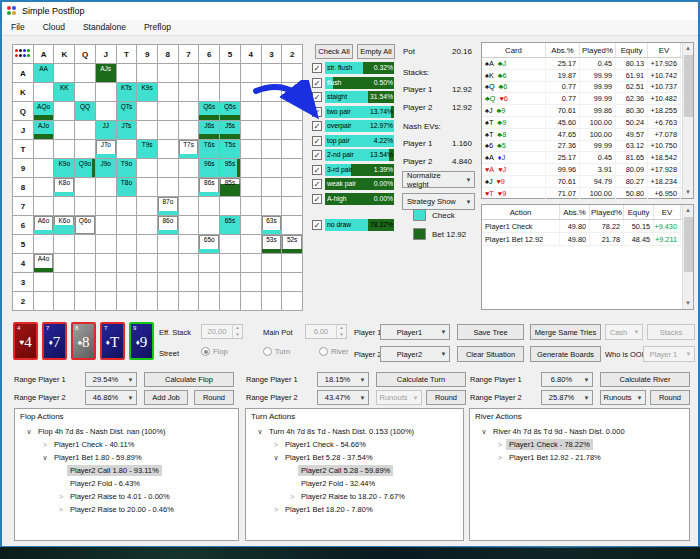 The height and width of the screenshot is (559, 700). I want to click on matrix-cell-5T, so click(128, 244).